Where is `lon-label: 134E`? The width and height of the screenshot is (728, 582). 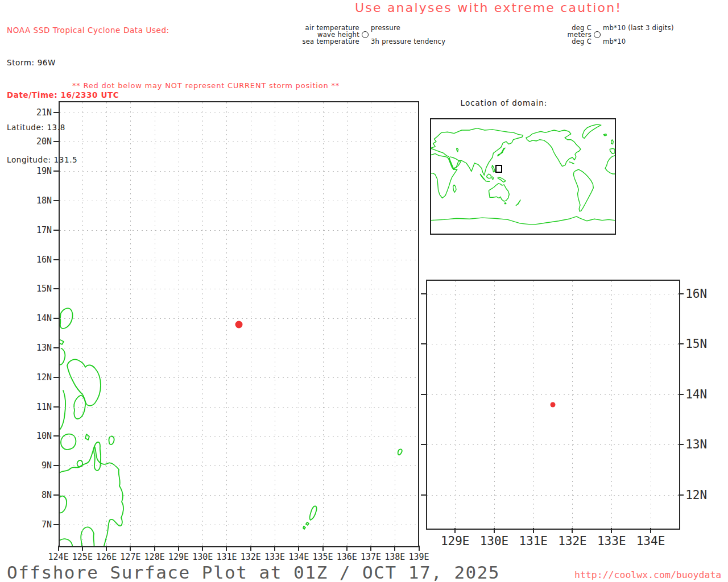 lon-label: 134E is located at coordinates (299, 557).